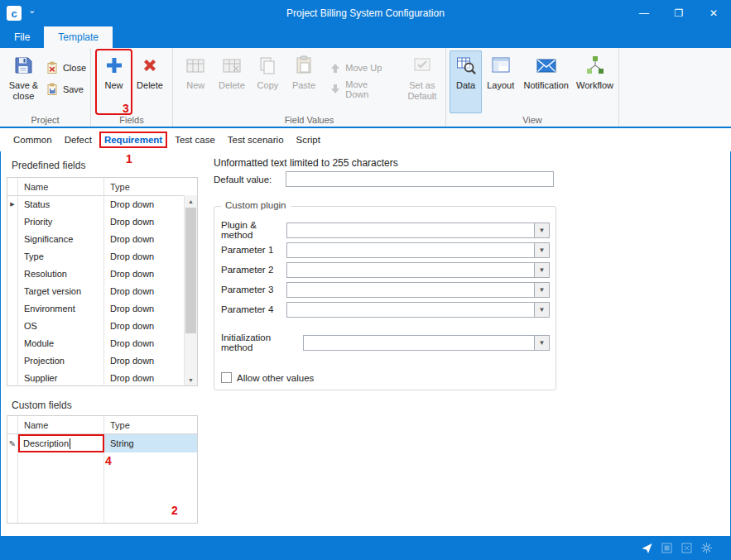 Image resolution: width=731 pixels, height=560 pixels. I want to click on panel-icon, so click(667, 548).